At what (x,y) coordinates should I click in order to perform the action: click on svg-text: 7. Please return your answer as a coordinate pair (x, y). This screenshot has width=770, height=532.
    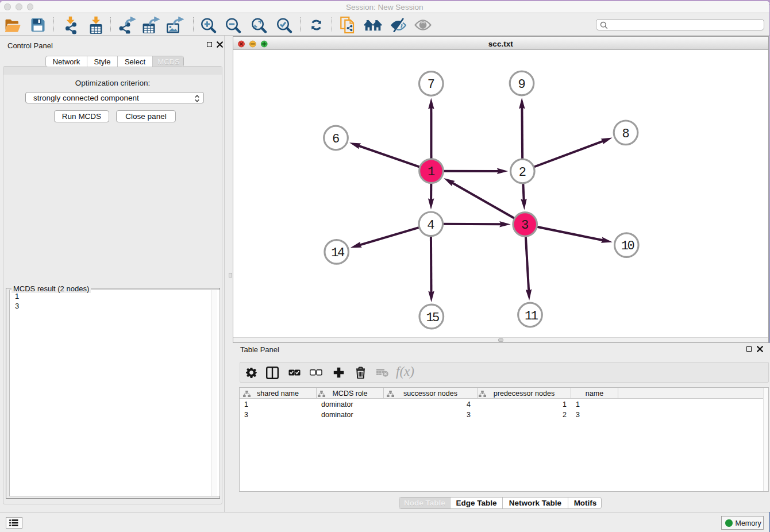
    Looking at the image, I should click on (431, 85).